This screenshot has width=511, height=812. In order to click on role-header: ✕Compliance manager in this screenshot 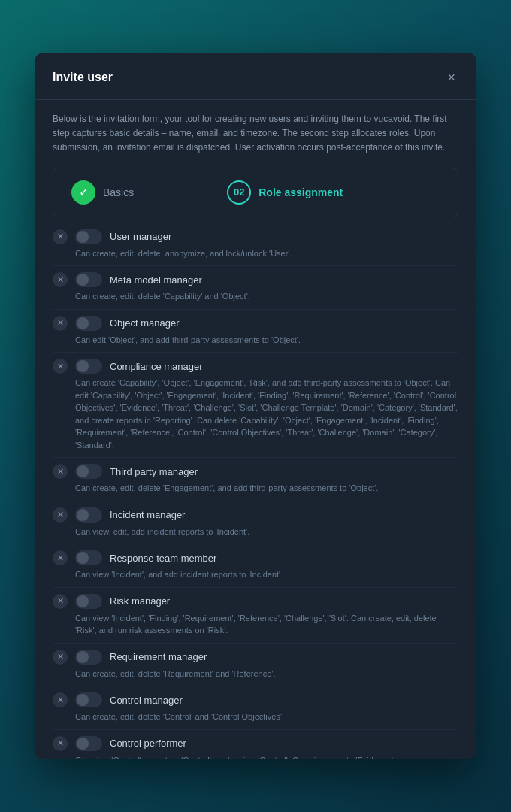, I will do `click(256, 366)`.